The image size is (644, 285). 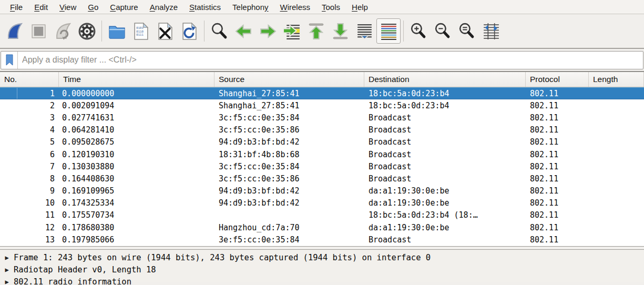 What do you see at coordinates (165, 32) in the screenshot?
I see `close-document-icon` at bounding box center [165, 32].